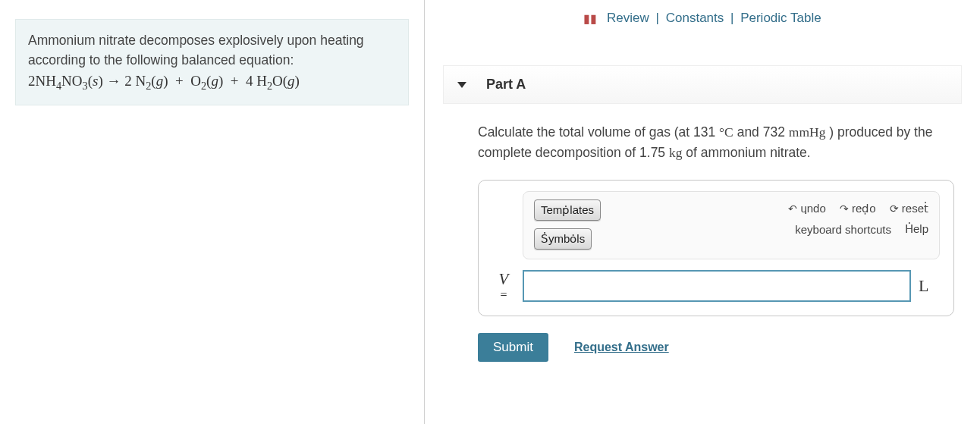 Image resolution: width=980 pixels, height=424 pixels. Describe the element at coordinates (695, 18) in the screenshot. I see `constants-link: Constants` at that location.